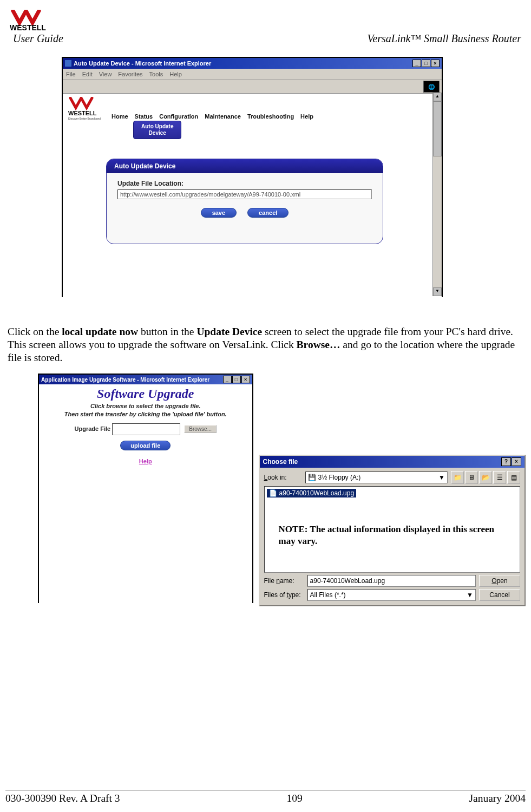  I want to click on update-location-label: Update File Location:, so click(245, 184).